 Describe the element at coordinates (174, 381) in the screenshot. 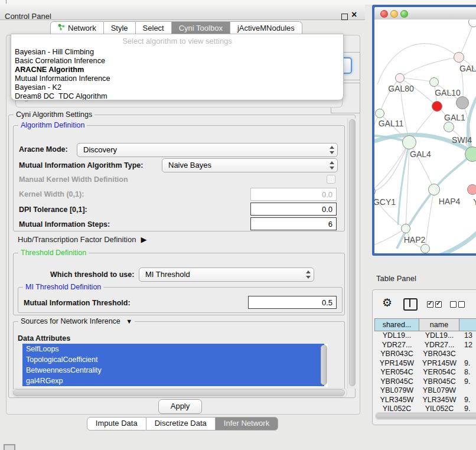

I see `attribute-item: gal4RGexp` at that location.